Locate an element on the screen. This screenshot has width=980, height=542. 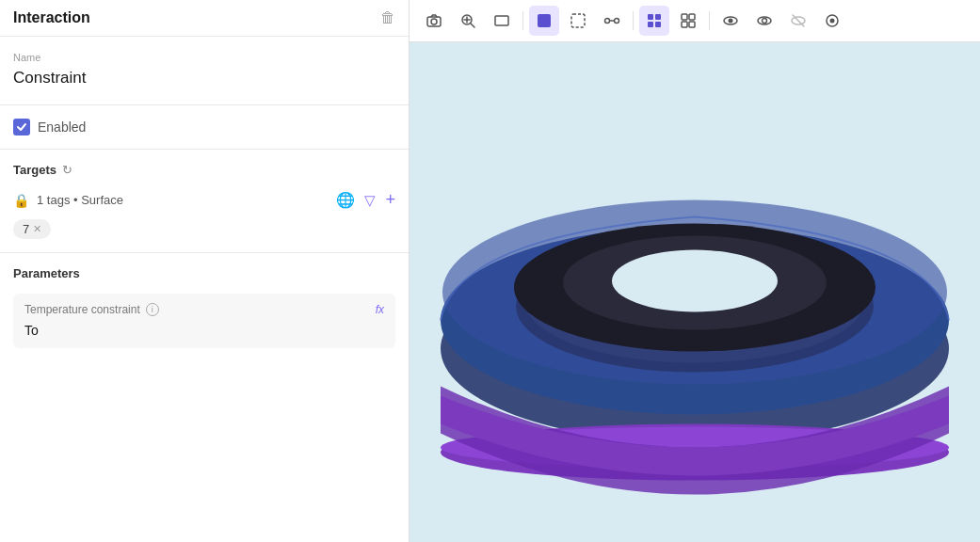
targets-info: 1 tags • Surface is located at coordinates (80, 199).